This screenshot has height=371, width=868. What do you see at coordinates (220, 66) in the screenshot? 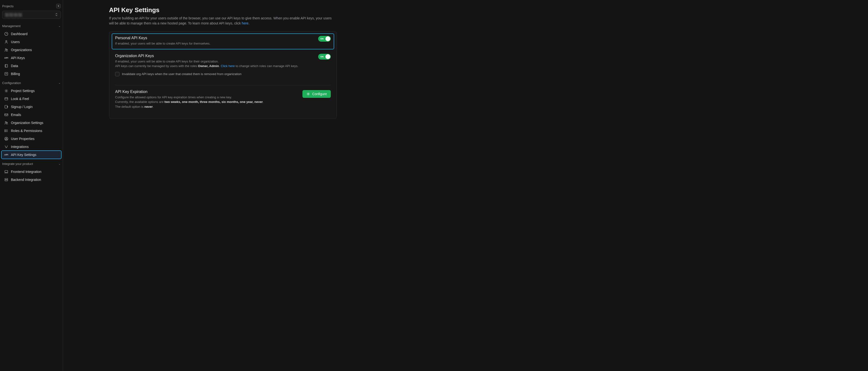
I see `org-desc-2-mid: .` at bounding box center [220, 66].